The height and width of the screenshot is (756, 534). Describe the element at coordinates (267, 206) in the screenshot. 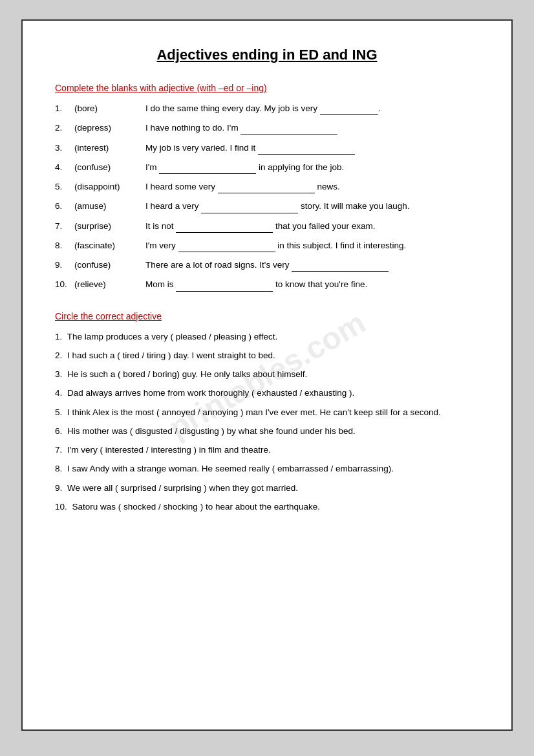

I see `list-item: 6. (amuse) I heard a very story. It will…` at that location.